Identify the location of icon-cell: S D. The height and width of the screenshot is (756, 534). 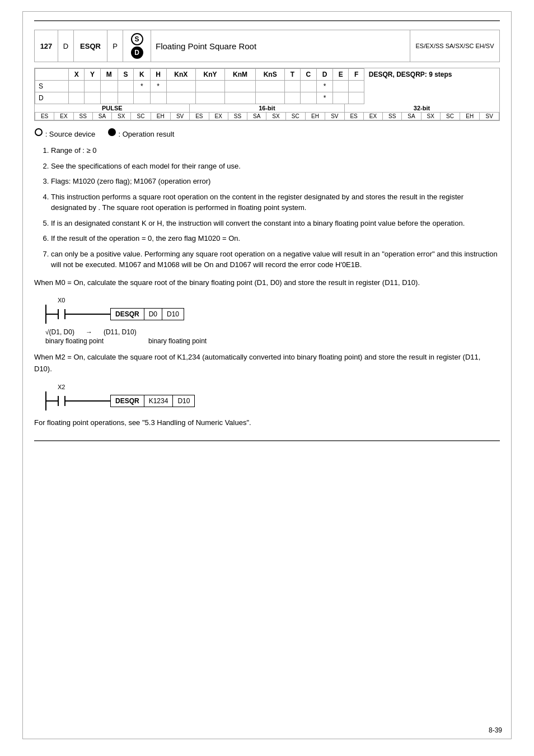
(137, 46).